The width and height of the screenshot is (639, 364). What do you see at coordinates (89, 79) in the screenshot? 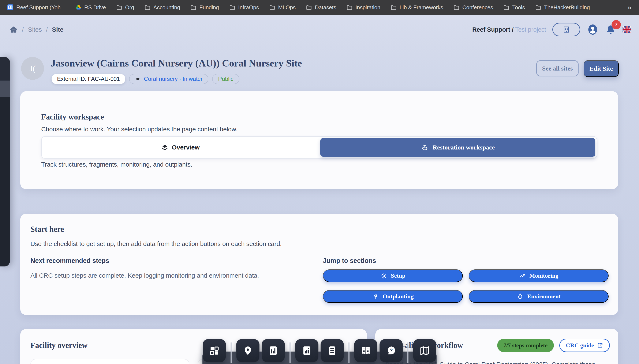
I see `external-id-badge: External ID: FAC-AU-001` at bounding box center [89, 79].